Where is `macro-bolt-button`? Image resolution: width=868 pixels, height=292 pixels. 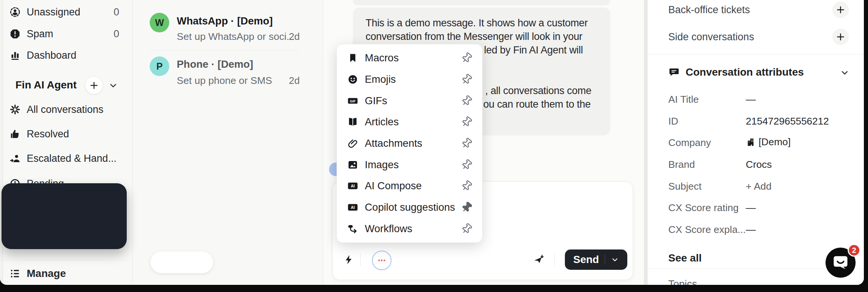
macro-bolt-button is located at coordinates (349, 260).